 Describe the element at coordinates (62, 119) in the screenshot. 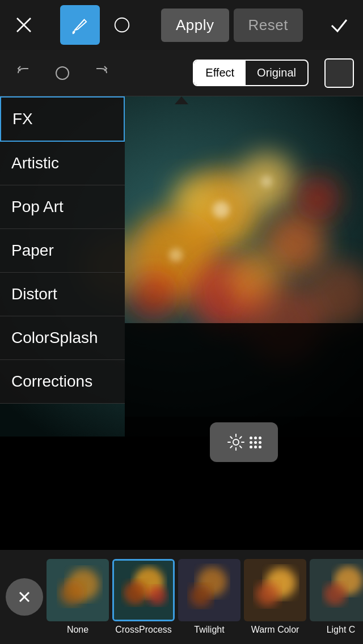

I see `menu-item-fx: FX` at that location.